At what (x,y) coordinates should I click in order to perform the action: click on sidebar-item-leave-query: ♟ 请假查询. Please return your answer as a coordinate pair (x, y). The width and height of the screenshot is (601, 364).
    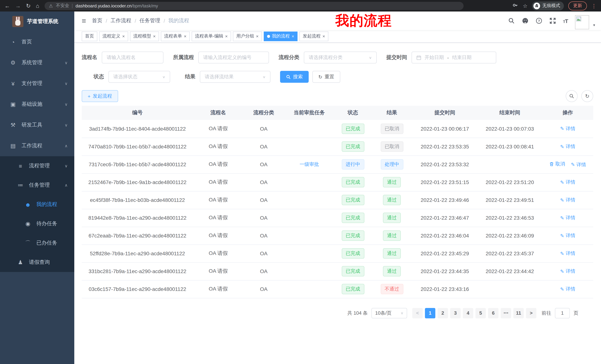
    Looking at the image, I should click on (37, 262).